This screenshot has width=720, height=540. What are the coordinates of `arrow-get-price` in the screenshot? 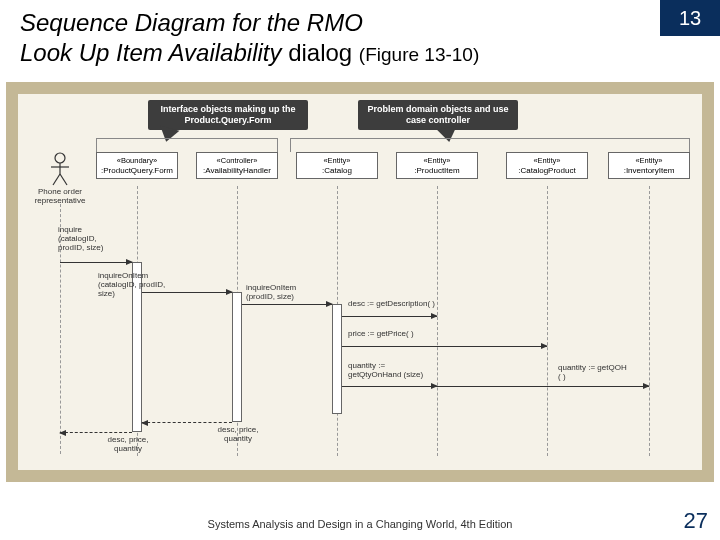 It's located at (444, 346).